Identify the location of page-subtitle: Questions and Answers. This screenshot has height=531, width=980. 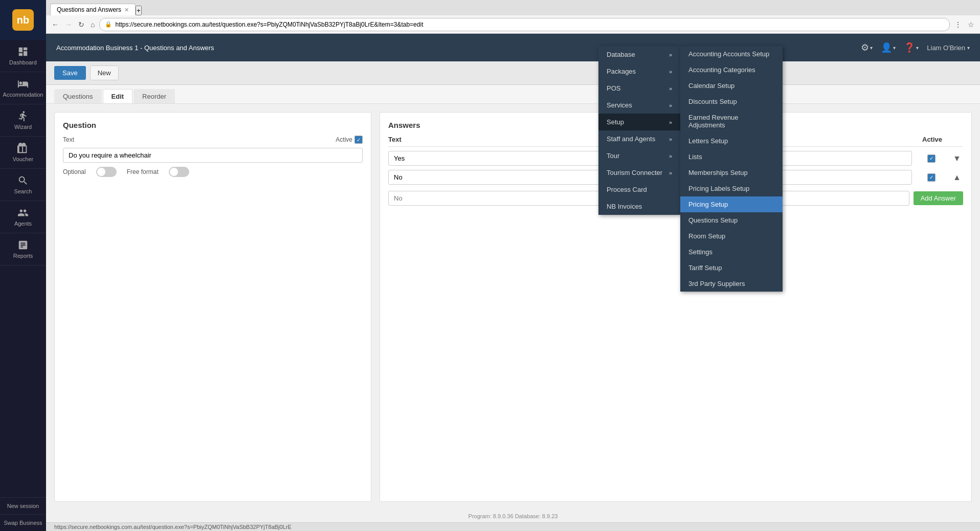
(179, 48).